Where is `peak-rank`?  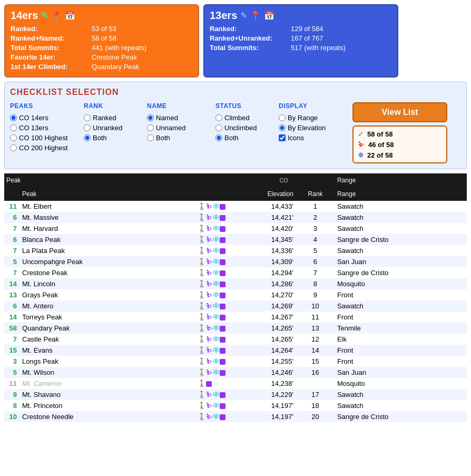 peak-rank is located at coordinates (315, 384).